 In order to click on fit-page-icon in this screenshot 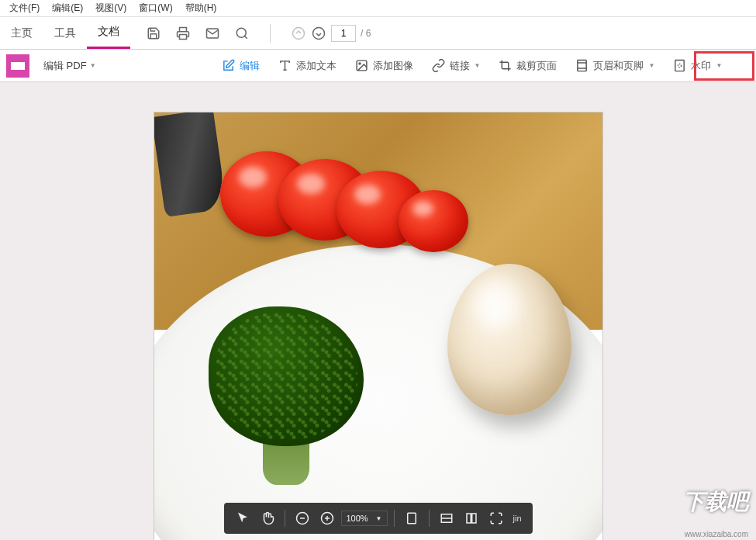, I will do `click(412, 518)`.